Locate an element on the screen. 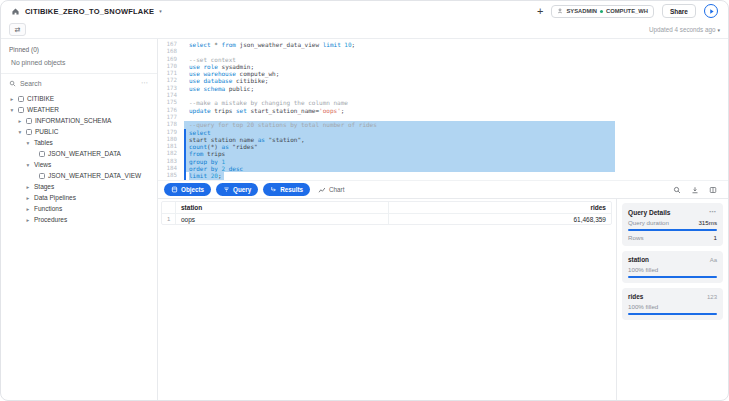 This screenshot has width=729, height=401. column-stats-card-station: stationAa100% filled is located at coordinates (672, 267).